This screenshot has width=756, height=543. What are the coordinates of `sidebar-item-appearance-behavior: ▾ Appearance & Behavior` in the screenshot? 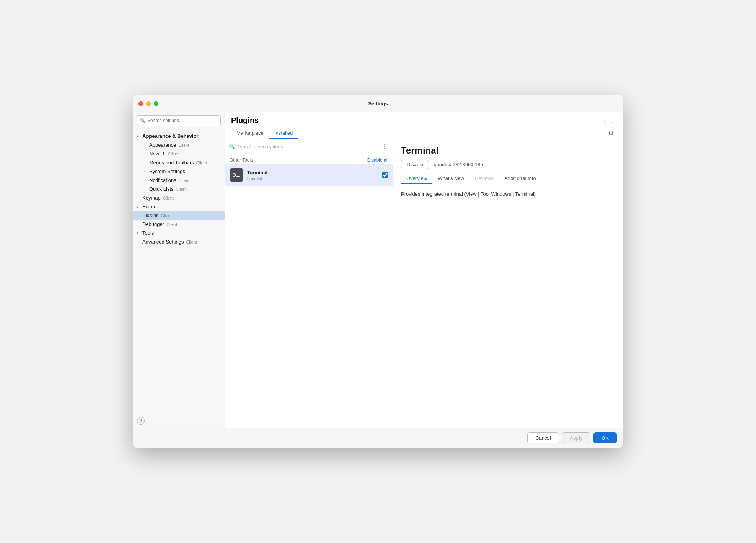 It's located at (179, 136).